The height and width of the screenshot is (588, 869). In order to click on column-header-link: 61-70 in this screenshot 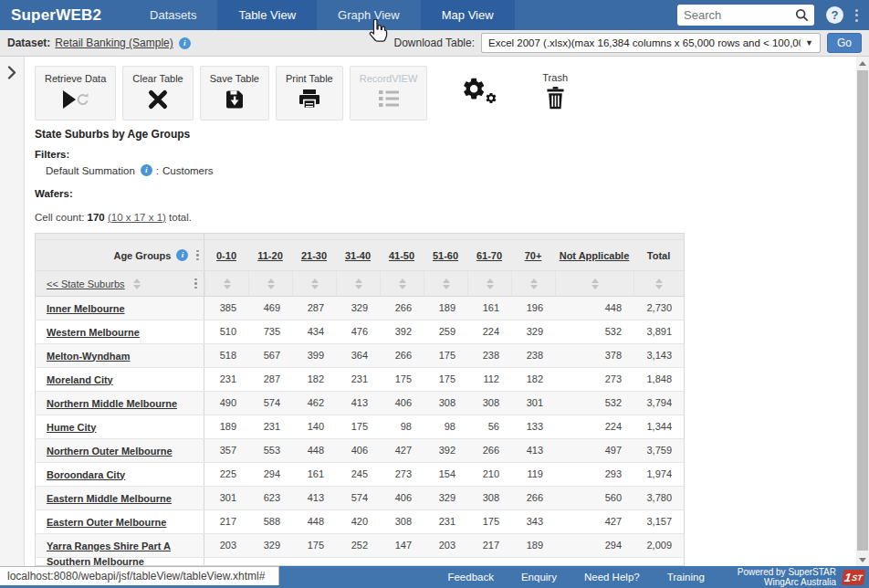, I will do `click(489, 256)`.